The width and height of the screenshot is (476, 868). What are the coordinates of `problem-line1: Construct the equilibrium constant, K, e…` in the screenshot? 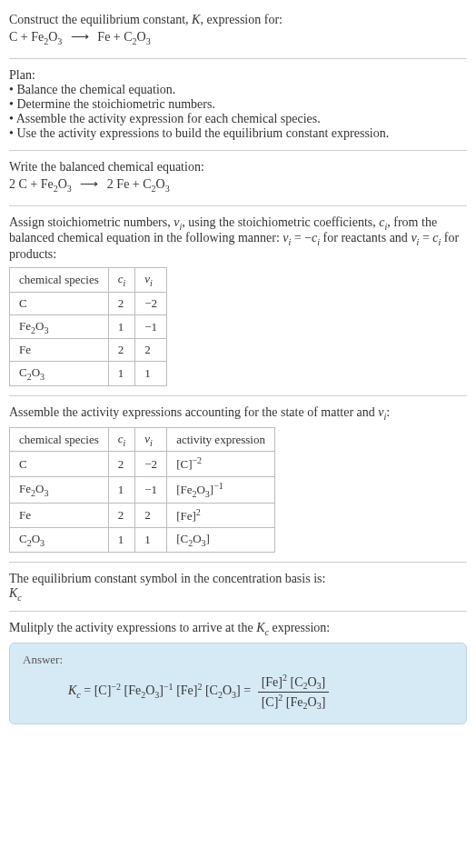 It's located at (238, 20).